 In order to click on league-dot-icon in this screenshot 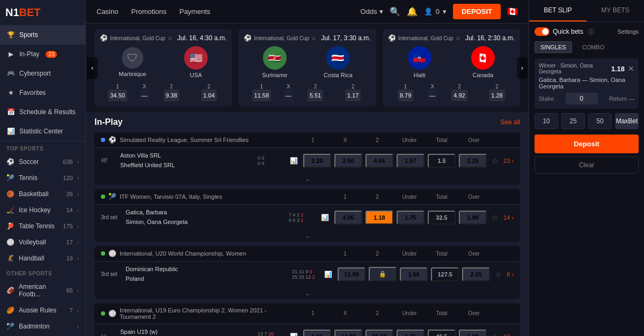, I will do `click(103, 197)`.